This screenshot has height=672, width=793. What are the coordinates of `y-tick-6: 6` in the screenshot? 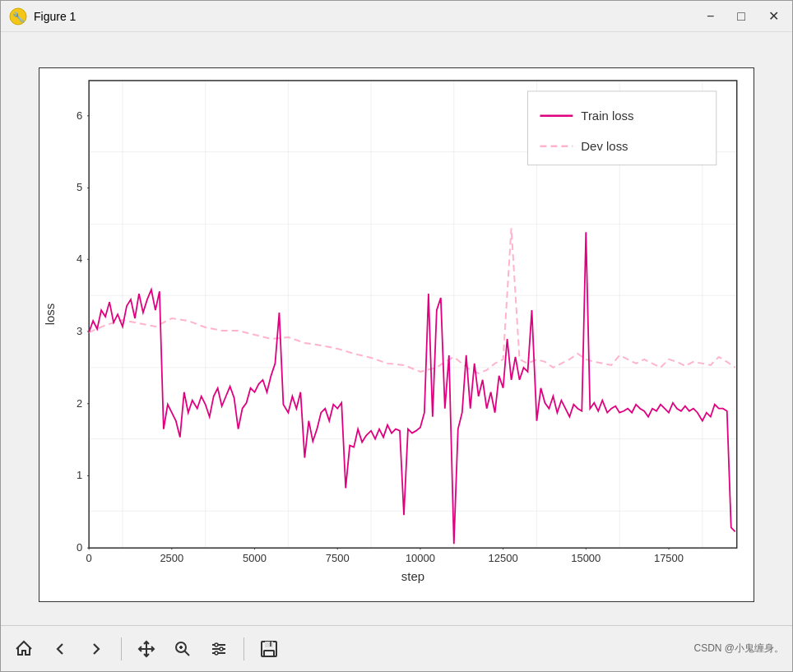 It's located at (79, 115).